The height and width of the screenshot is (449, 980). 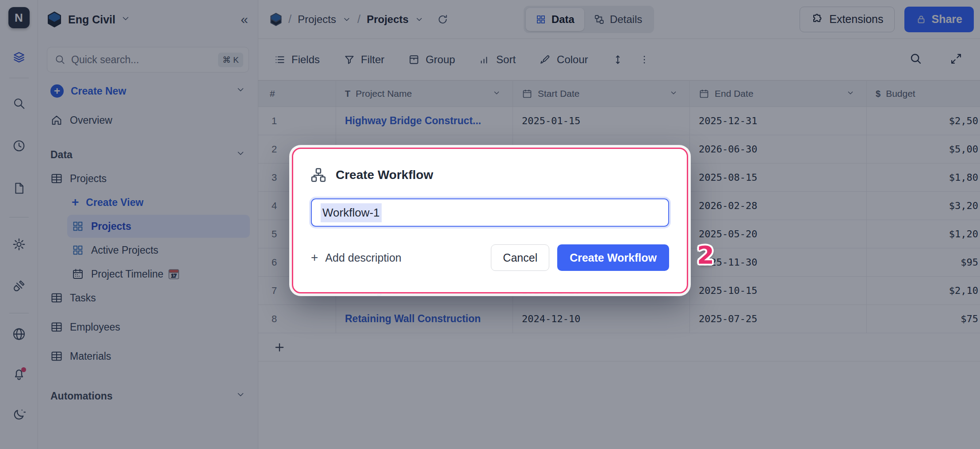 I want to click on plus-icon: +, so click(x=314, y=258).